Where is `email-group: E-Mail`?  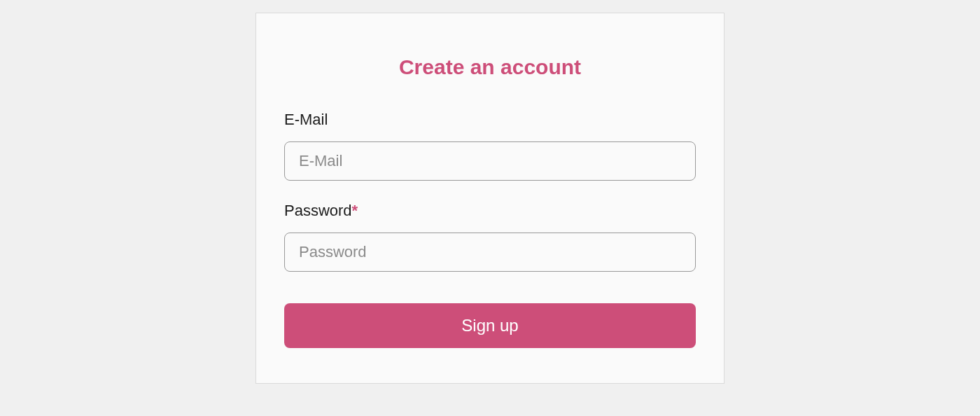
email-group: E-Mail is located at coordinates (490, 146).